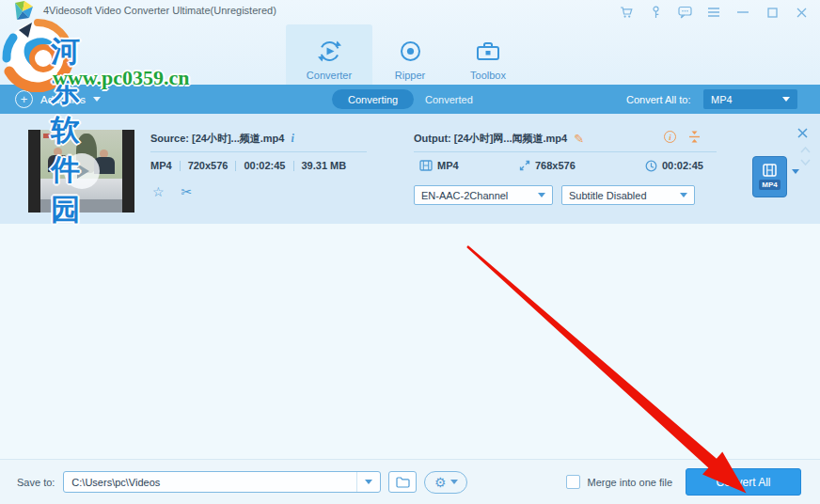 This screenshot has height=504, width=820. What do you see at coordinates (803, 134) in the screenshot?
I see `remove-file-icon` at bounding box center [803, 134].